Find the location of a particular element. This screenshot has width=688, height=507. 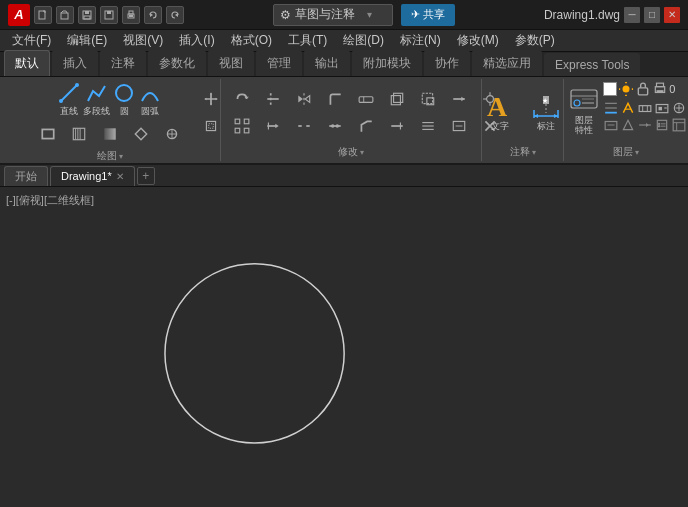

menu-params: 参数(P) is located at coordinates (535, 40).